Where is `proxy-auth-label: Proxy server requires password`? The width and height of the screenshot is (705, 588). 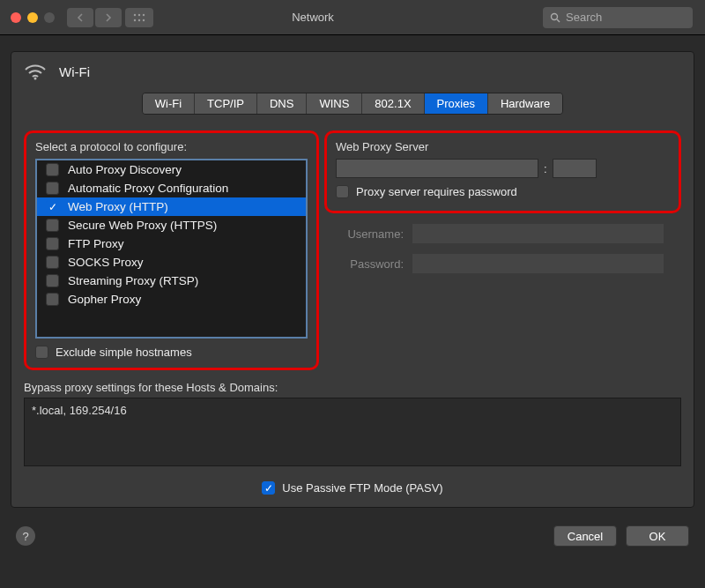 proxy-auth-label: Proxy server requires password is located at coordinates (437, 192).